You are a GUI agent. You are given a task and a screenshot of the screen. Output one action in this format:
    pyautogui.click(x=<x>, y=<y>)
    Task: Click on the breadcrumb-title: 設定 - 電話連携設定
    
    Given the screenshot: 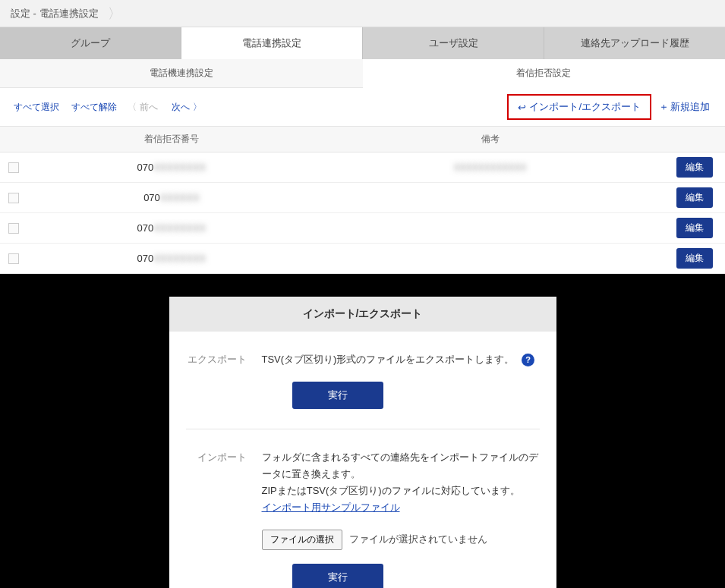 What is the action you would take?
    pyautogui.click(x=55, y=14)
    